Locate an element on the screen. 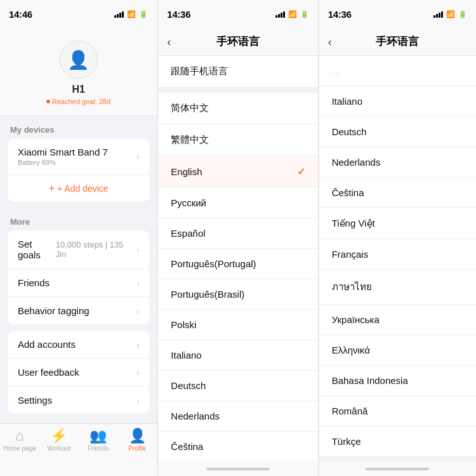 This screenshot has height=476, width=476. signal-icon is located at coordinates (119, 14).